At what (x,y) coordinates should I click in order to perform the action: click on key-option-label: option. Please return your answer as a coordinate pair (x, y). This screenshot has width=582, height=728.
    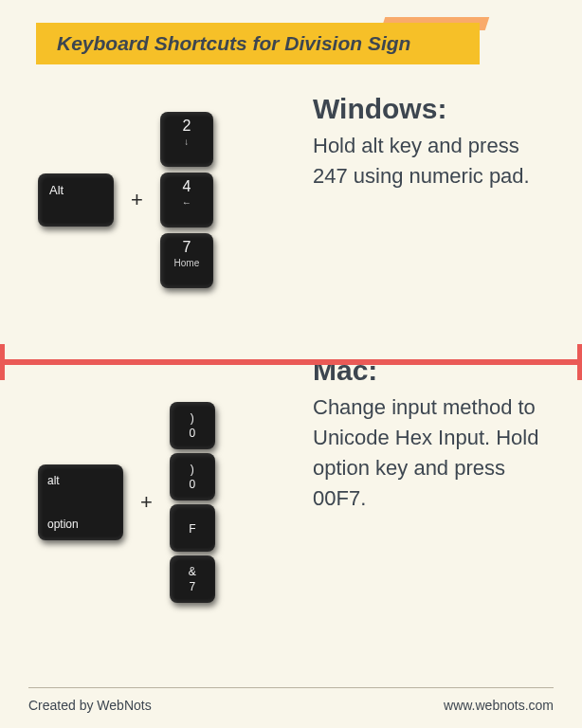
    Looking at the image, I should click on (63, 524).